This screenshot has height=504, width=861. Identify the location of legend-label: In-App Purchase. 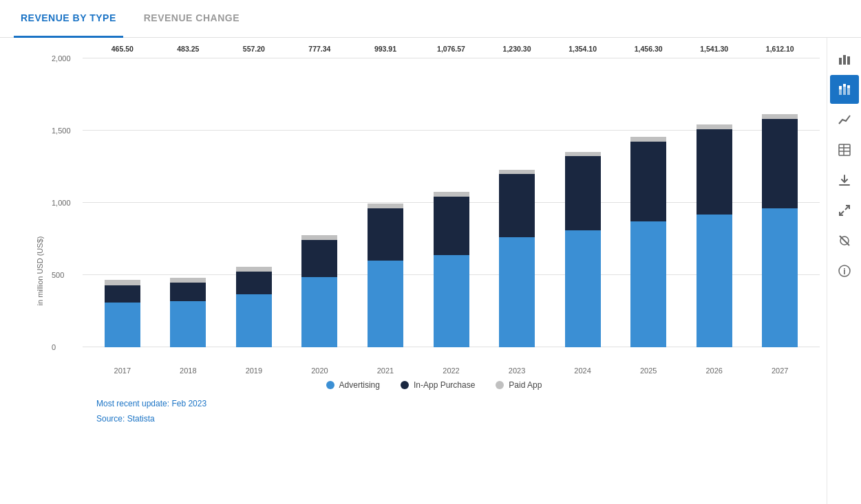
(445, 385).